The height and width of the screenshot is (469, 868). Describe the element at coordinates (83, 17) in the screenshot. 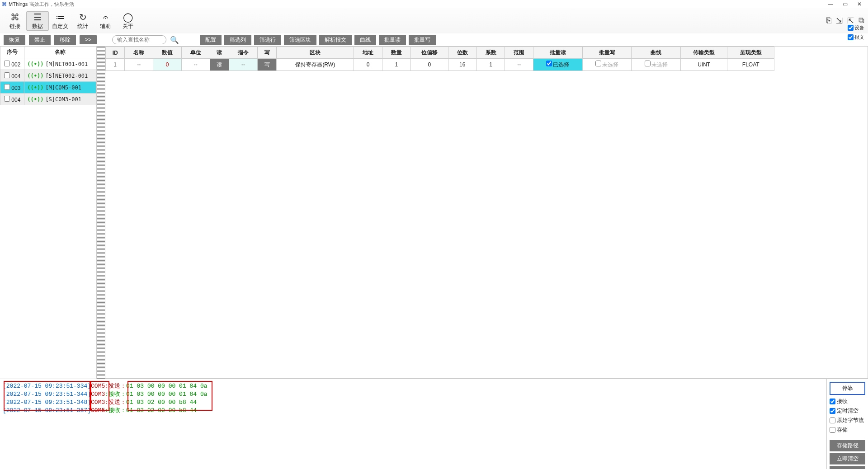

I see `stats-icon: ↻` at that location.